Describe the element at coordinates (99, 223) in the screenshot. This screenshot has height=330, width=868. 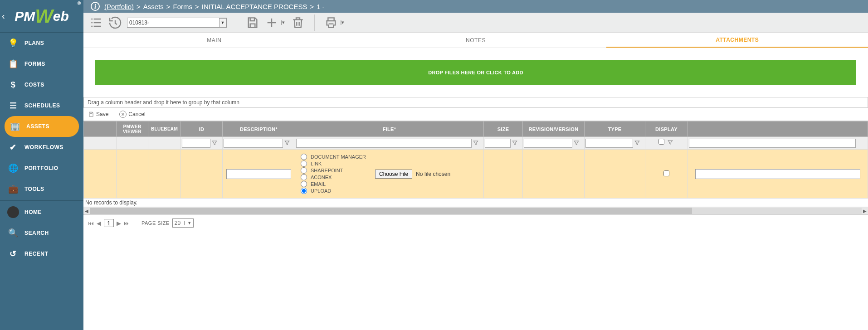
I see `pager-prev-icon: ◀` at that location.